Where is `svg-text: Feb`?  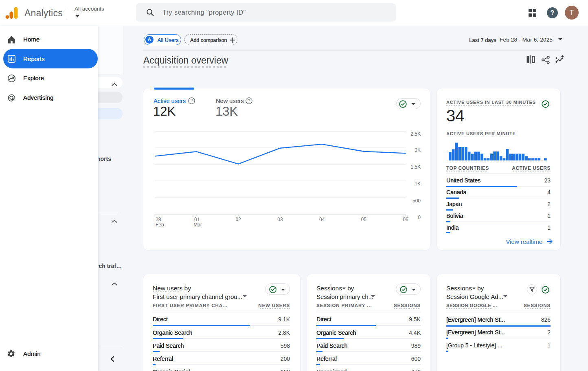 svg-text: Feb is located at coordinates (160, 225).